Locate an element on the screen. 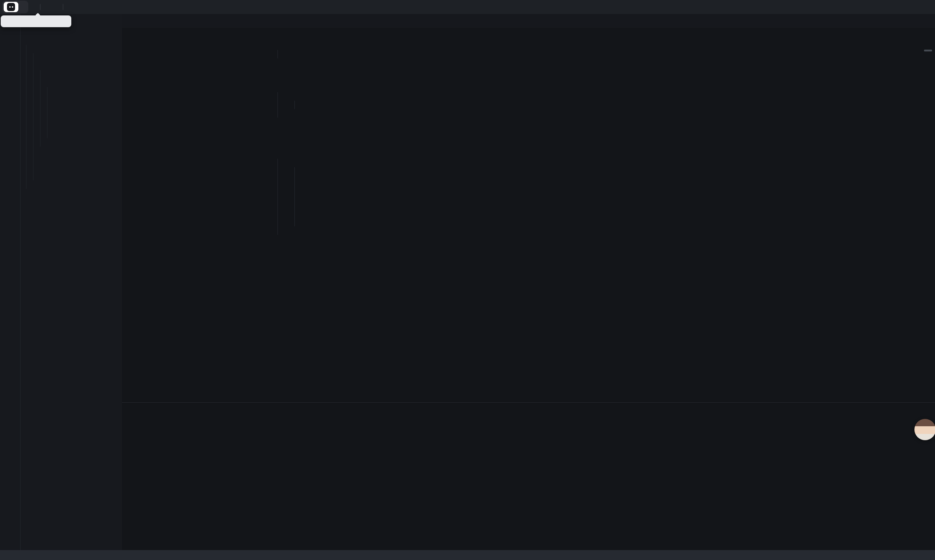  explorer-sidebar is located at coordinates (71, 282).